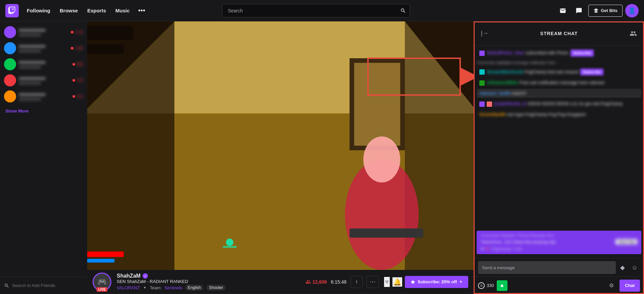 The height and width of the screenshot is (294, 644). I want to click on nav-browse: Browse, so click(69, 11).